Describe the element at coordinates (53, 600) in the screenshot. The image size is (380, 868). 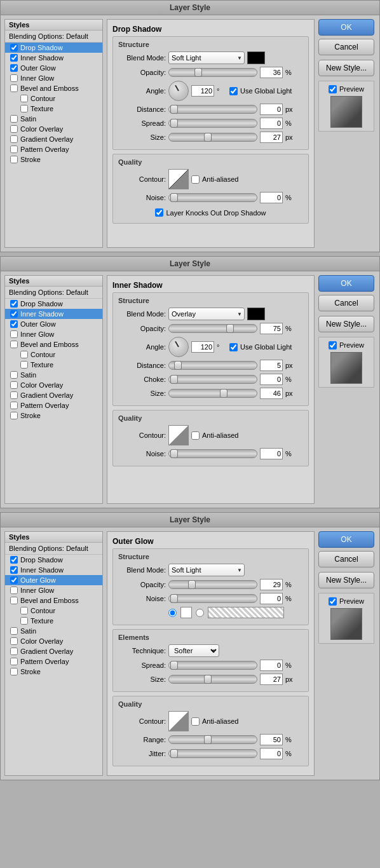
I see `style-item-bevel-3: Bevel and Emboss` at that location.